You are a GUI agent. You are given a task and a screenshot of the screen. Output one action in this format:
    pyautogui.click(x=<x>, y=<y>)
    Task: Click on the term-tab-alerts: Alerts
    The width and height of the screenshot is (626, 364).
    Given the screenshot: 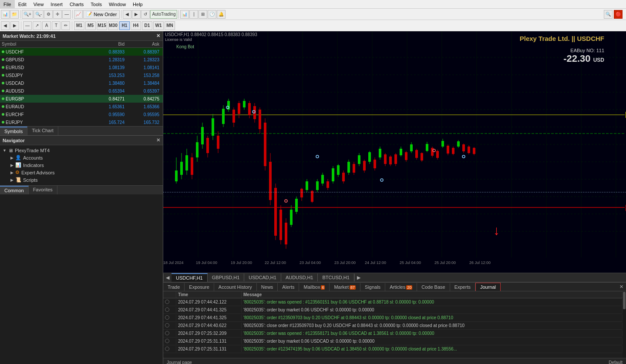 What is the action you would take?
    pyautogui.click(x=288, y=287)
    